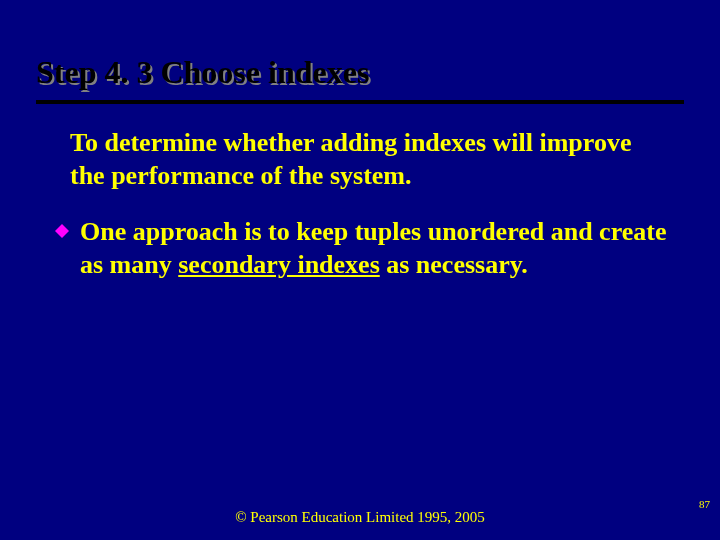 The image size is (720, 540). What do you see at coordinates (279, 264) in the screenshot?
I see `bullet-text-underlined: secondary indexes` at bounding box center [279, 264].